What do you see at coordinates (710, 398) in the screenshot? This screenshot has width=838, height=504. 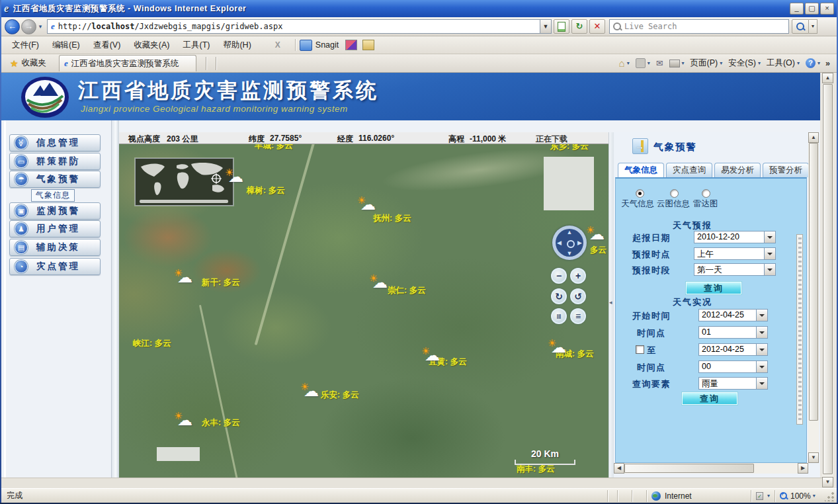 I see `actual-query-button: 查询` at bounding box center [710, 398].